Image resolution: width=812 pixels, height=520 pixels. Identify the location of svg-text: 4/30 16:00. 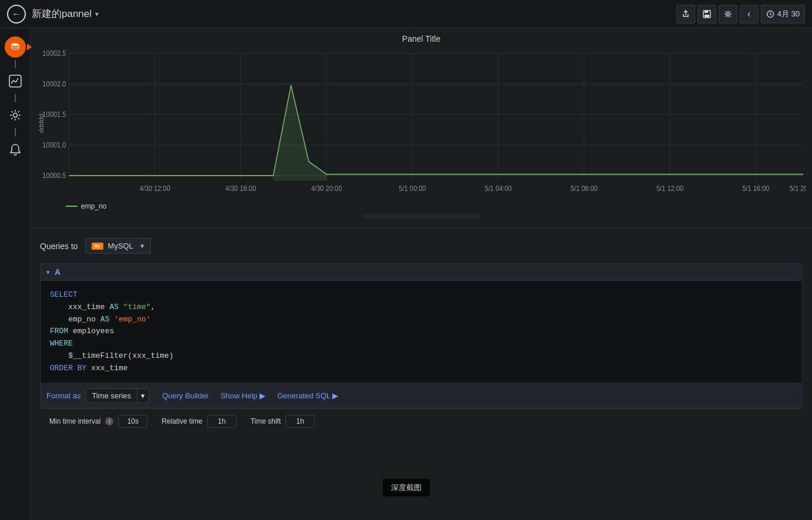
(241, 188).